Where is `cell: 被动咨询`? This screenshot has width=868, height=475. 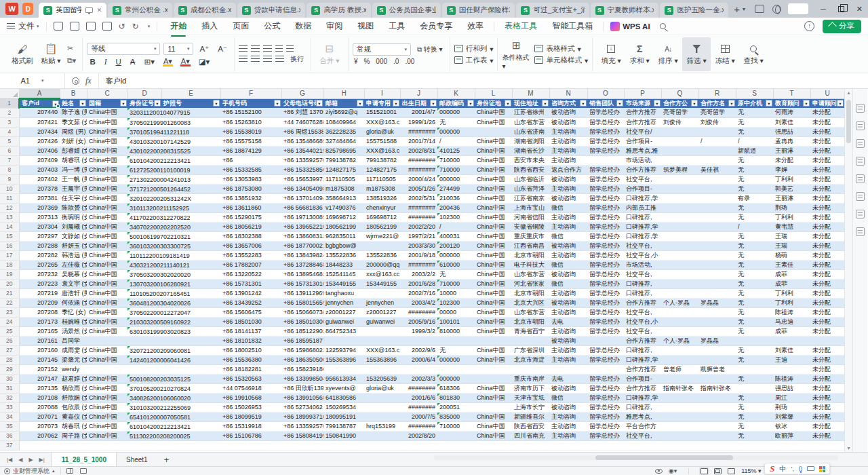 cell: 被动咨询 is located at coordinates (568, 198).